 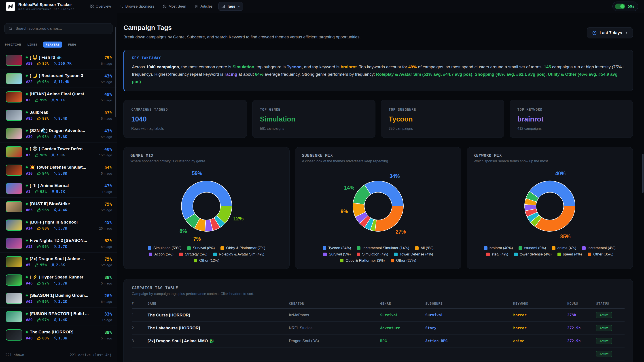 What do you see at coordinates (58, 170) in the screenshot?
I see `game-list-item: 💥 Tower Defense Simulat...#1094%5.8K54%5…` at bounding box center [58, 170].